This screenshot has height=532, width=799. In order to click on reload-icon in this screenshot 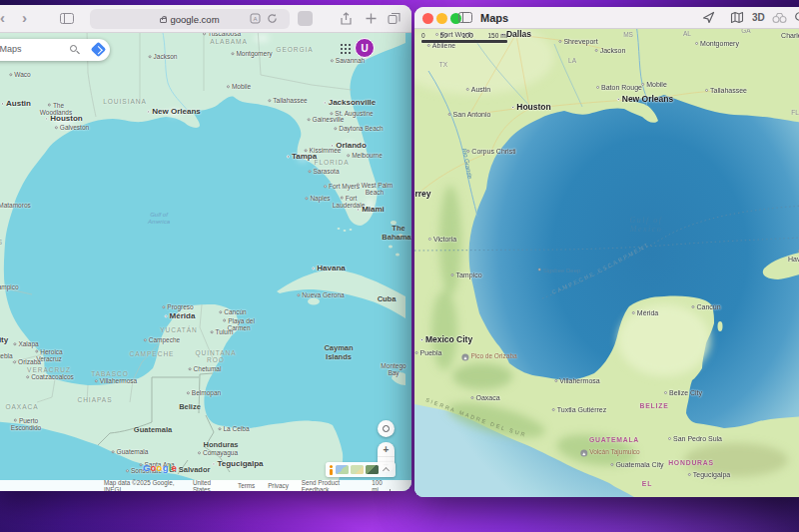, I will do `click(272, 18)`.